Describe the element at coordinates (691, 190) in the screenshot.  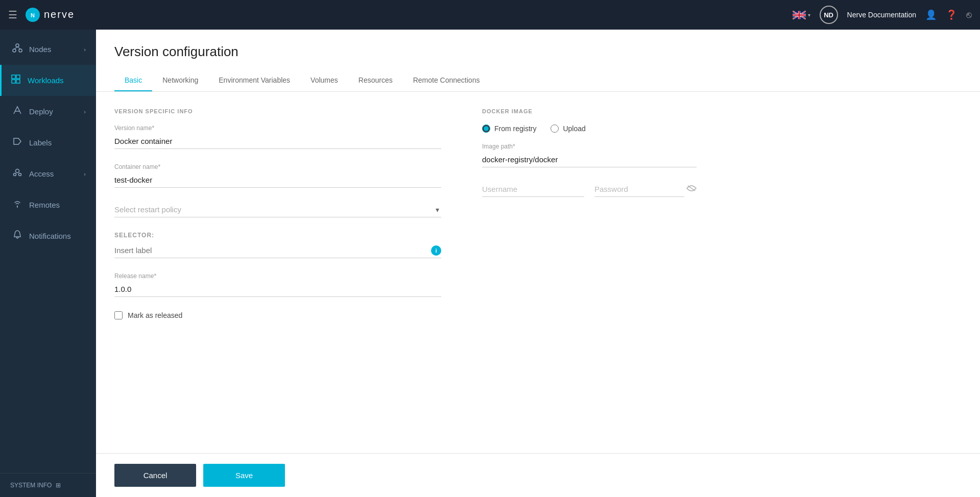
I see `password-toggle-icon` at that location.